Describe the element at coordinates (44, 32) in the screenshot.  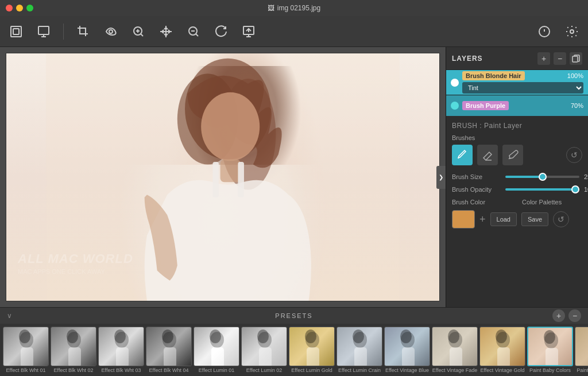
I see `import-tool` at that location.